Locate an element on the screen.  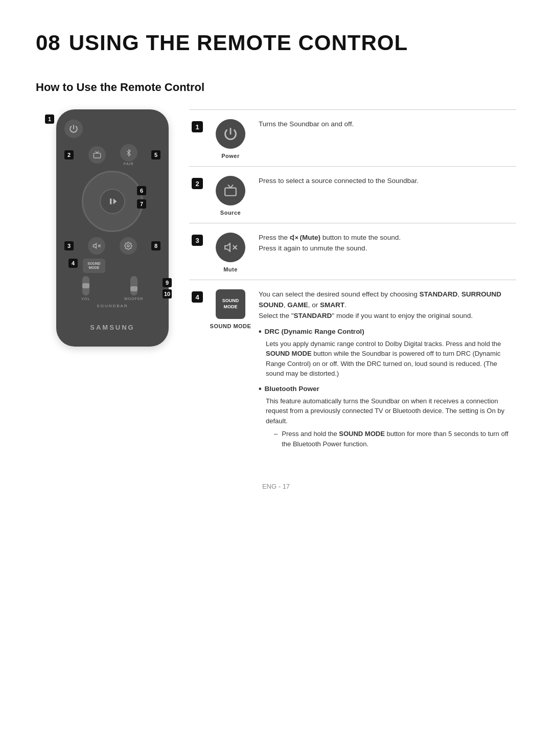
row-icon-mute: Mute is located at coordinates (231, 251).